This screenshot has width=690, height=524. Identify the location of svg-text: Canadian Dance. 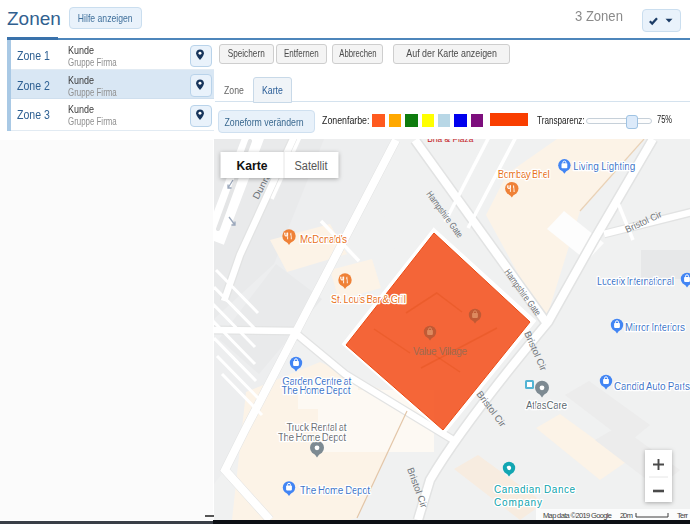
(534, 490).